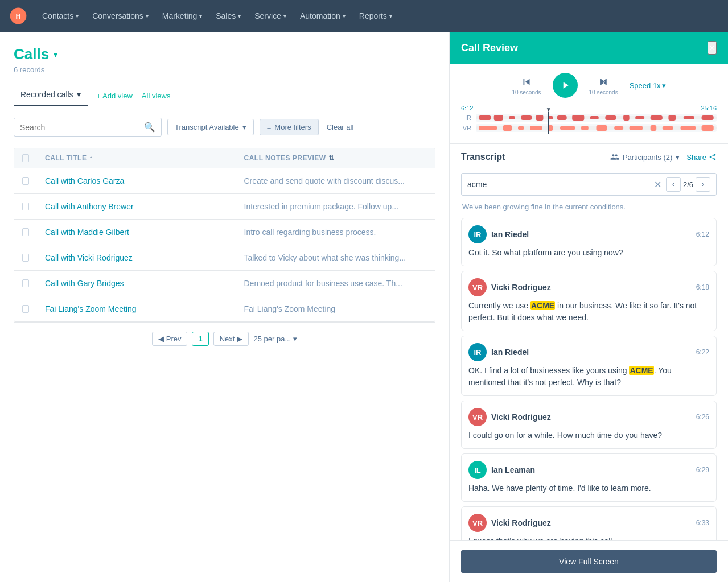 This screenshot has width=728, height=582. Describe the element at coordinates (589, 562) in the screenshot. I see `view-fullscreen-button: View Full Screen` at that location.